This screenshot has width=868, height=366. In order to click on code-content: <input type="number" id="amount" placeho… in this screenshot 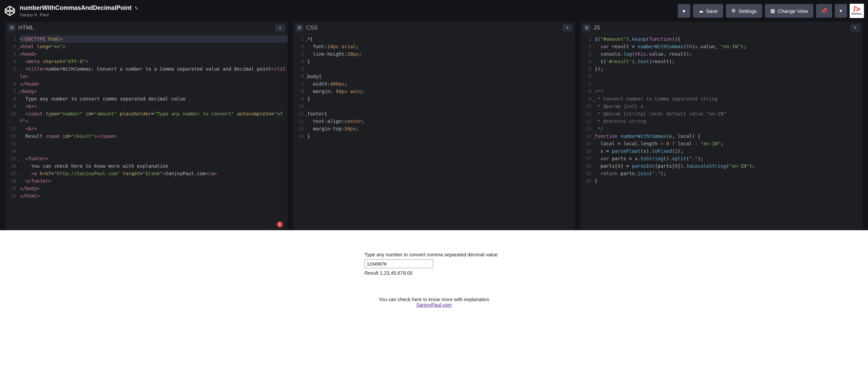, I will do `click(154, 117)`.